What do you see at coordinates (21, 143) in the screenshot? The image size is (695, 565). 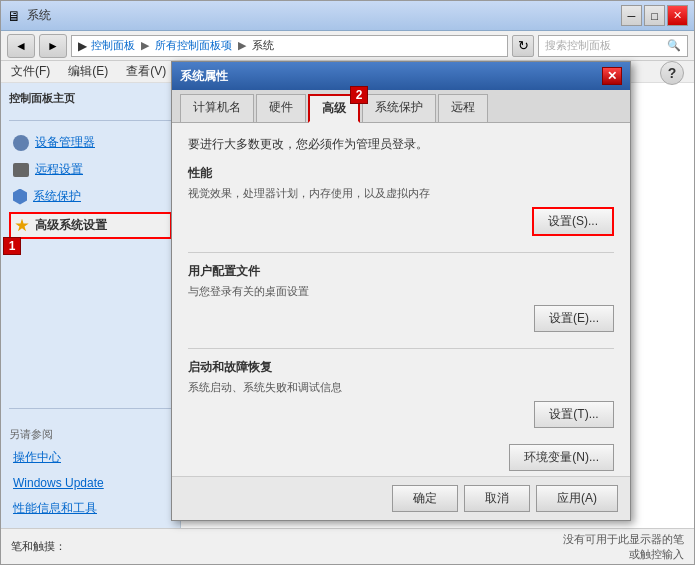 I see `gear-icon` at bounding box center [21, 143].